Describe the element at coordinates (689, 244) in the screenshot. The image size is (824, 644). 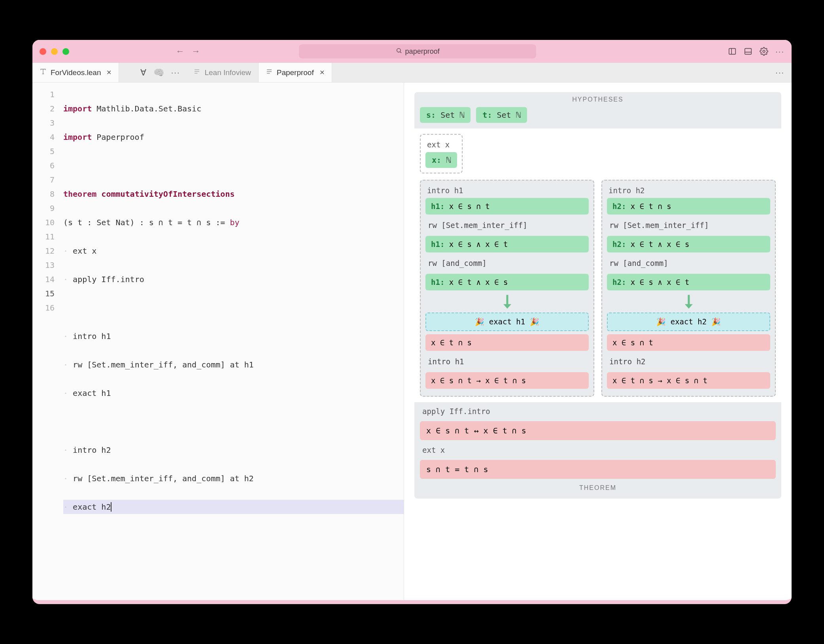
I see `hypothesis-step: h2: x ∈ t ∧ x ∈ s` at that location.